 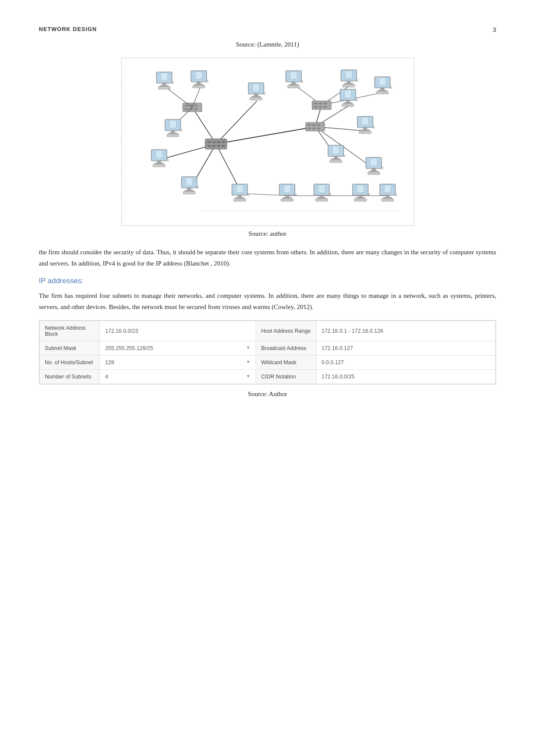 I want to click on table-row: Number of Subnets4▼CIDR Notation172.16.0…, so click(x=268, y=377).